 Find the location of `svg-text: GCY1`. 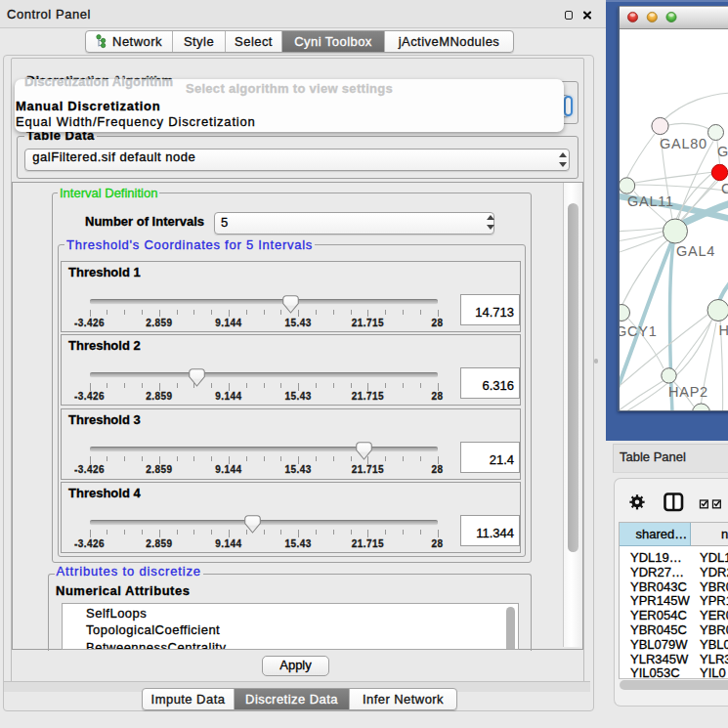

svg-text: GCY1 is located at coordinates (639, 331).